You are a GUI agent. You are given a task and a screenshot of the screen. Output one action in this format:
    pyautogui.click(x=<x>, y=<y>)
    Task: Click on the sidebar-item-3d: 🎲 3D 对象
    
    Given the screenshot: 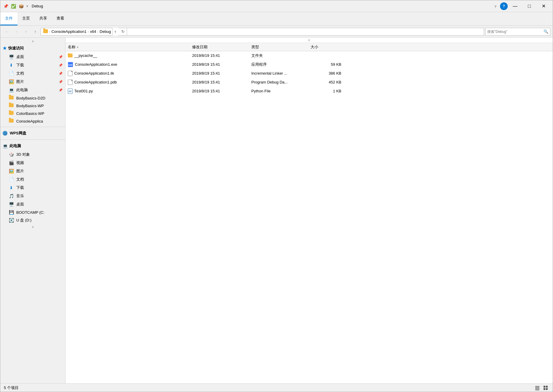 What is the action you would take?
    pyautogui.click(x=33, y=155)
    